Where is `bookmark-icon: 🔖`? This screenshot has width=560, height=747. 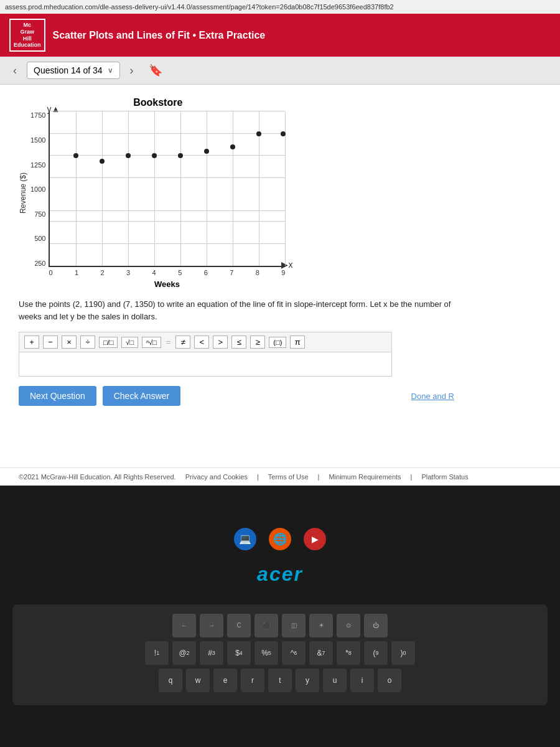
bookmark-icon: 🔖 is located at coordinates (156, 70).